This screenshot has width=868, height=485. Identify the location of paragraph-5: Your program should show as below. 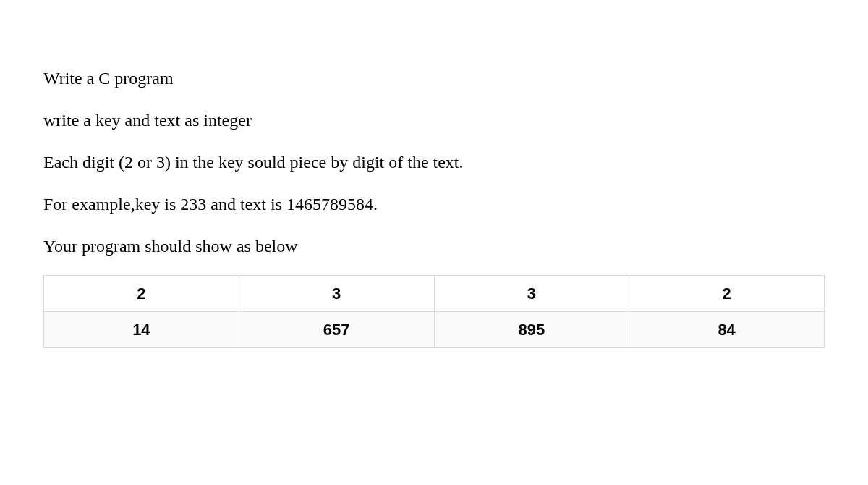
(434, 246).